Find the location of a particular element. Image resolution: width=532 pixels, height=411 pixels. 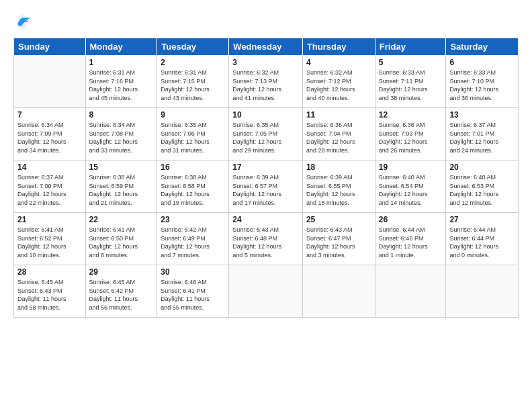

week-row-2: 7Sunrise: 6:34 AM Sunset: 7:09 PM Daylig… is located at coordinates (266, 134).